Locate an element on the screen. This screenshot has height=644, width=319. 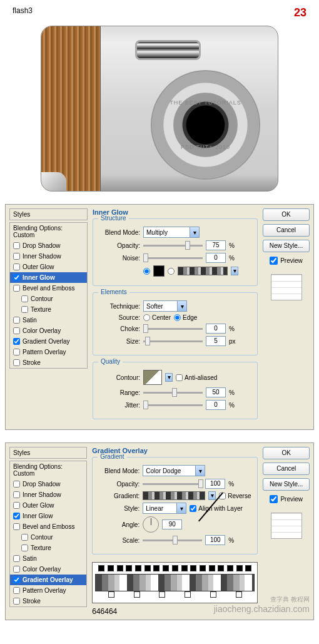
jitter-input: 0 is located at coordinates (216, 405).